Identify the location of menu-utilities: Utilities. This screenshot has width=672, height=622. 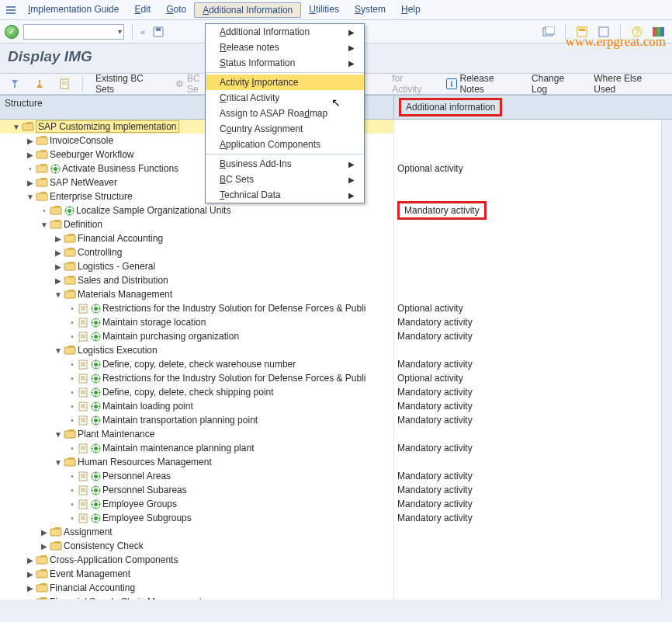
(324, 10).